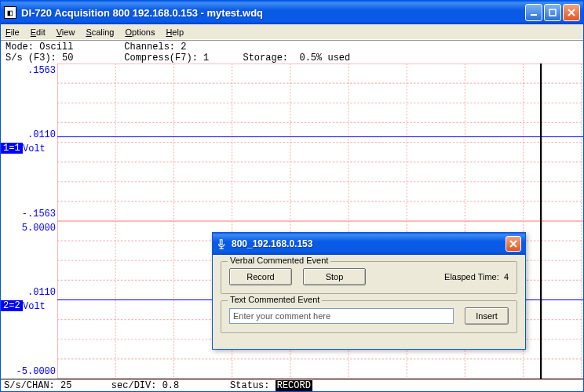  I want to click on dialog-close-button, so click(513, 244).